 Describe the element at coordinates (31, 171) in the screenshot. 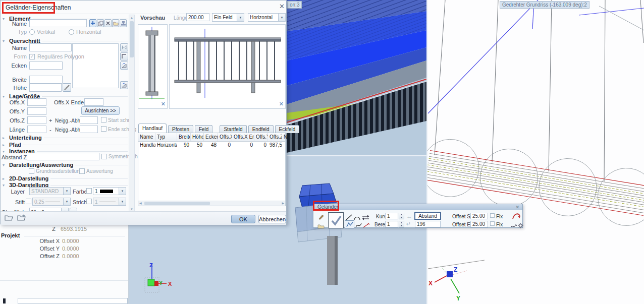

I see `grundrissdarstellung-checkbox` at that location.